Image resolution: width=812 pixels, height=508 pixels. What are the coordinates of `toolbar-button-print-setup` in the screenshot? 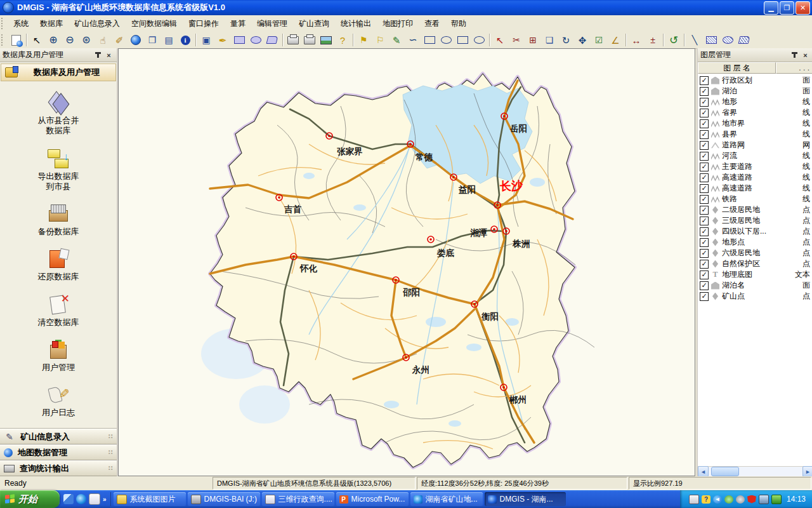 It's located at (310, 40).